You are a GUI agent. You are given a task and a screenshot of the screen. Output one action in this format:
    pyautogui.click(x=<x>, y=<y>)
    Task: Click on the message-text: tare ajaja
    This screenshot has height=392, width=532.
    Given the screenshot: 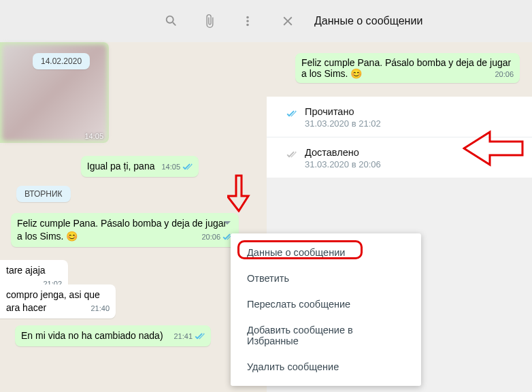 What is the action you would take?
    pyautogui.click(x=26, y=270)
    